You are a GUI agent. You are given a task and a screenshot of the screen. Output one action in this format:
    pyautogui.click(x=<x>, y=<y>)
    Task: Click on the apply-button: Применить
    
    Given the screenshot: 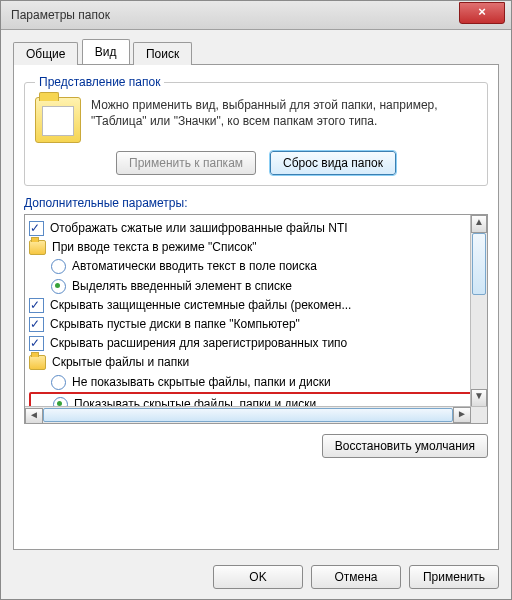 What is the action you would take?
    pyautogui.click(x=454, y=577)
    